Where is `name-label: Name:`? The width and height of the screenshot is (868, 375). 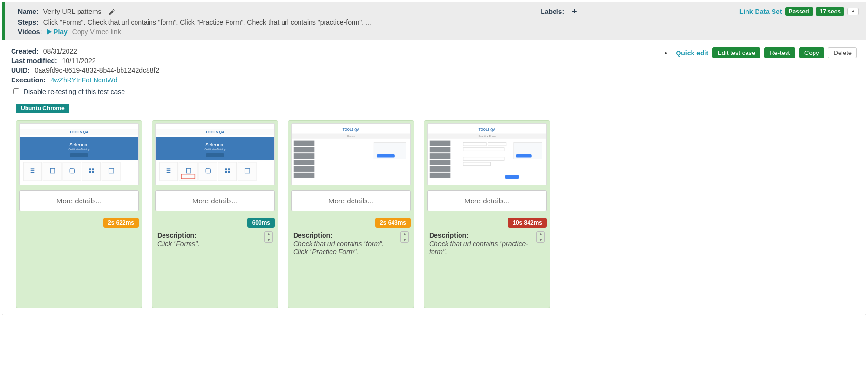
name-label: Name: is located at coordinates (28, 12).